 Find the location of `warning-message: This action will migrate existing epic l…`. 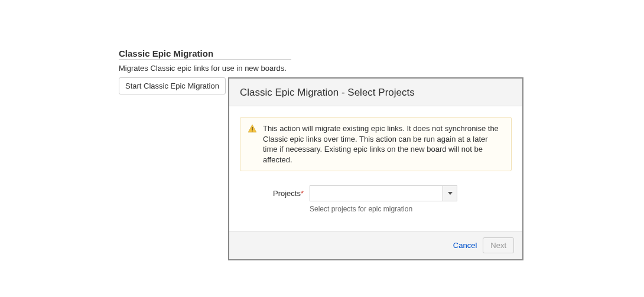

warning-message: This action will migrate existing epic l… is located at coordinates (376, 144).